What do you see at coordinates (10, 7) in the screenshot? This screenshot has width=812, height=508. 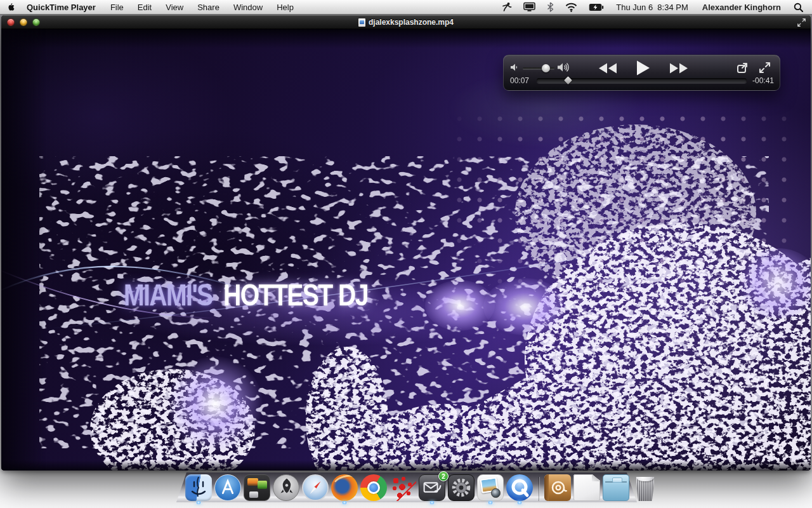 I see `apple-menu` at bounding box center [10, 7].